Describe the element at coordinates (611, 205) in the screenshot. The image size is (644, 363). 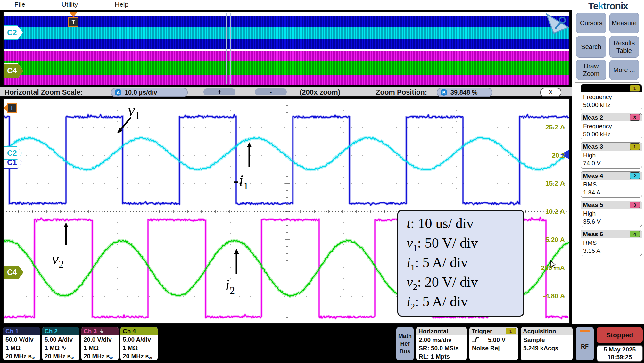
I see `measurement-title: Meas 5 3` at that location.